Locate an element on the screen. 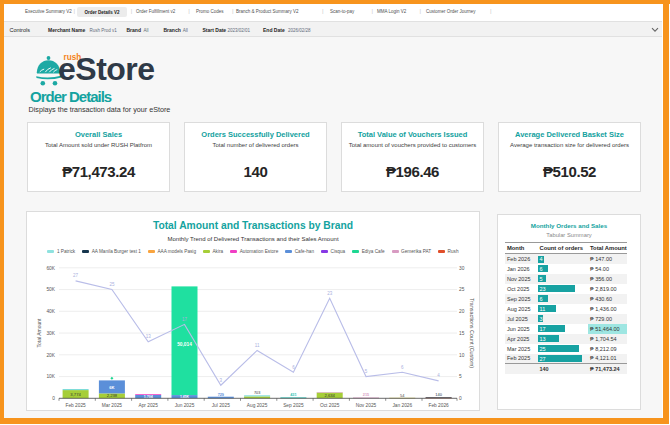 The width and height of the screenshot is (670, 425). svg-text: 703 is located at coordinates (257, 393).